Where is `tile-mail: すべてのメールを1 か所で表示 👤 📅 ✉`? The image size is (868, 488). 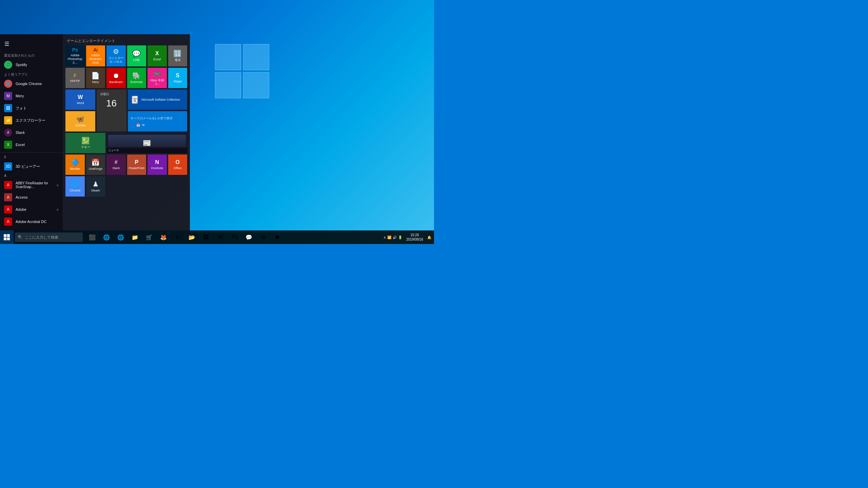
tile-mail: すべてのメールを1 か所で表示 👤 📅 ✉ is located at coordinates (158, 121).